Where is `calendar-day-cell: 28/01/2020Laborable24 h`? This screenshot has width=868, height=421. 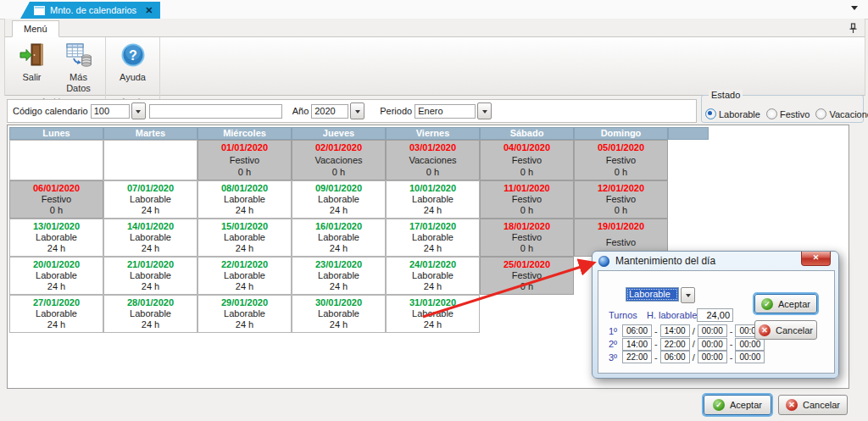 calendar-day-cell: 28/01/2020Laborable24 h is located at coordinates (151, 313).